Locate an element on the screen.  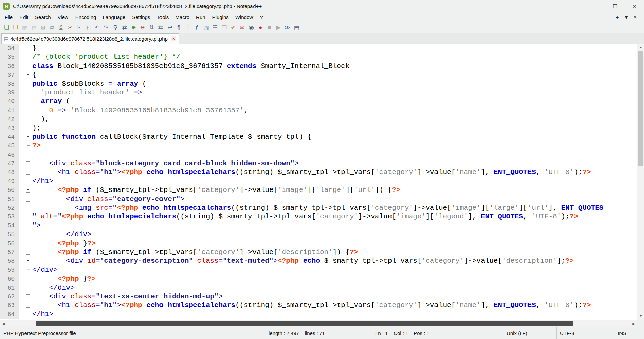
minimize-button: — is located at coordinates (596, 6).